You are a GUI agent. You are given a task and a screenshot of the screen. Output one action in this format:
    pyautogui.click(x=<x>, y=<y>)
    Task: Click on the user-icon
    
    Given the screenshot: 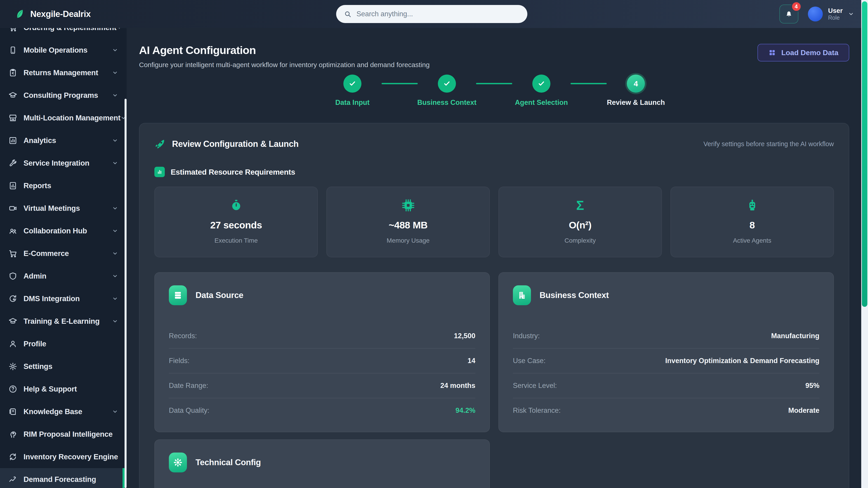 What is the action you would take?
    pyautogui.click(x=13, y=344)
    